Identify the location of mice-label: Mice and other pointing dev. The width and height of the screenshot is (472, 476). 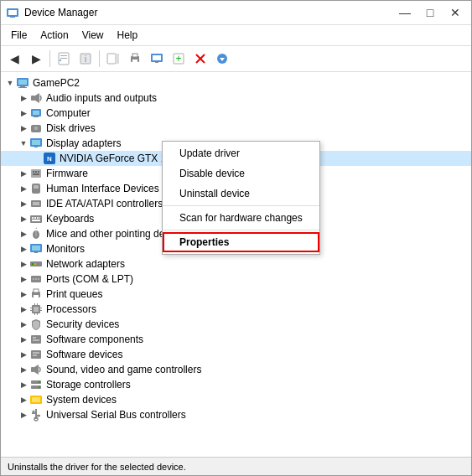
(107, 234).